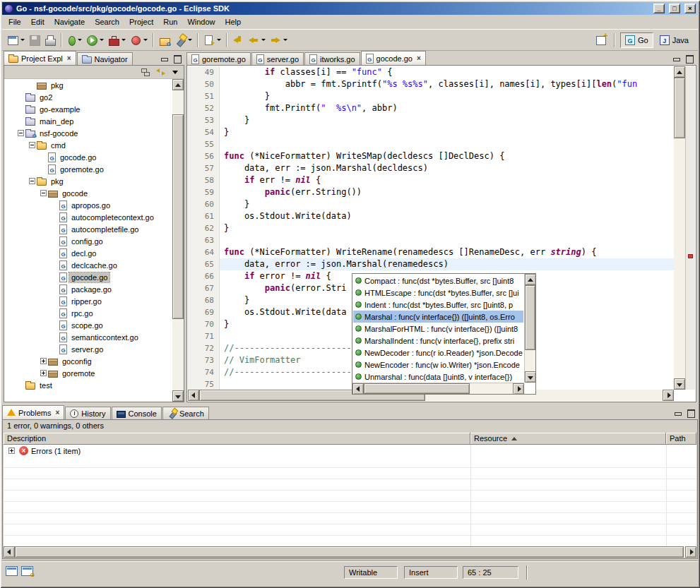 This screenshot has height=588, width=700. Describe the element at coordinates (16, 40) in the screenshot. I see `new-button` at that location.